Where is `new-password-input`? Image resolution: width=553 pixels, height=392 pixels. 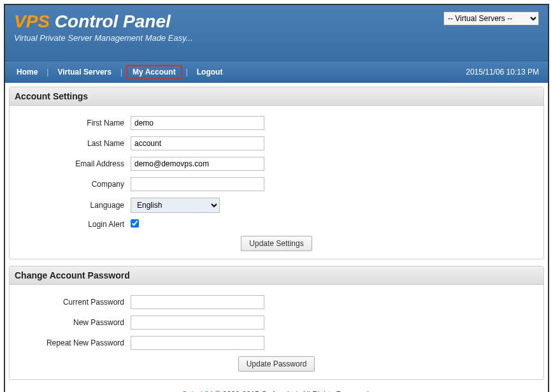 new-password-input is located at coordinates (198, 323).